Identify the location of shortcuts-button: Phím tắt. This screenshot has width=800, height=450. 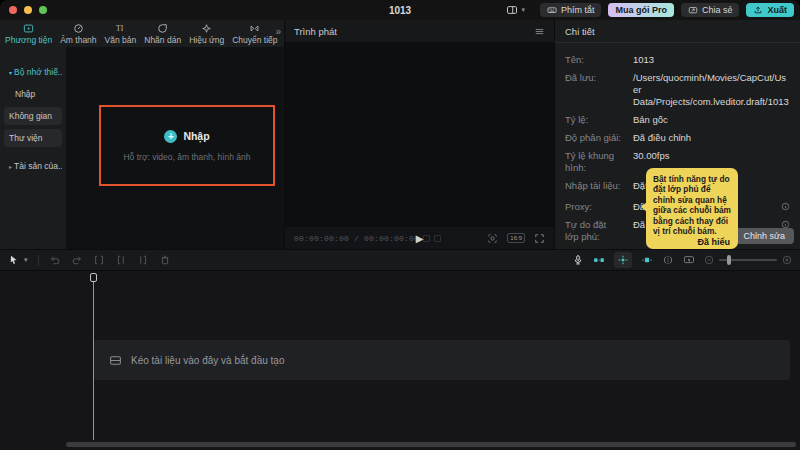
(571, 10).